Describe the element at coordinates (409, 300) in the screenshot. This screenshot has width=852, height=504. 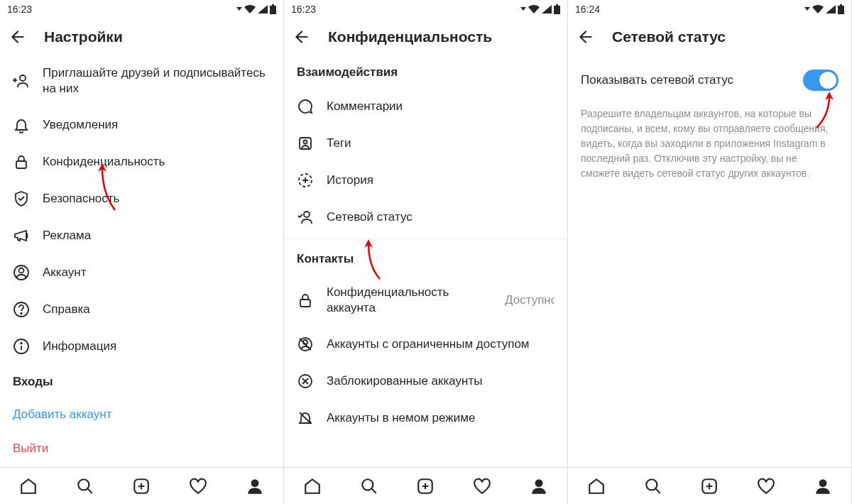
I see `item-label: Конфиденциальность аккаунта` at that location.